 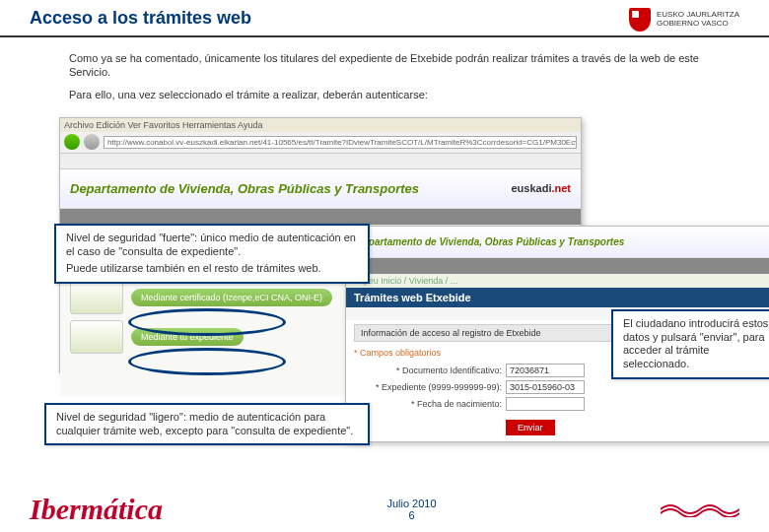 What do you see at coordinates (72, 142) in the screenshot?
I see `back-icon` at bounding box center [72, 142].